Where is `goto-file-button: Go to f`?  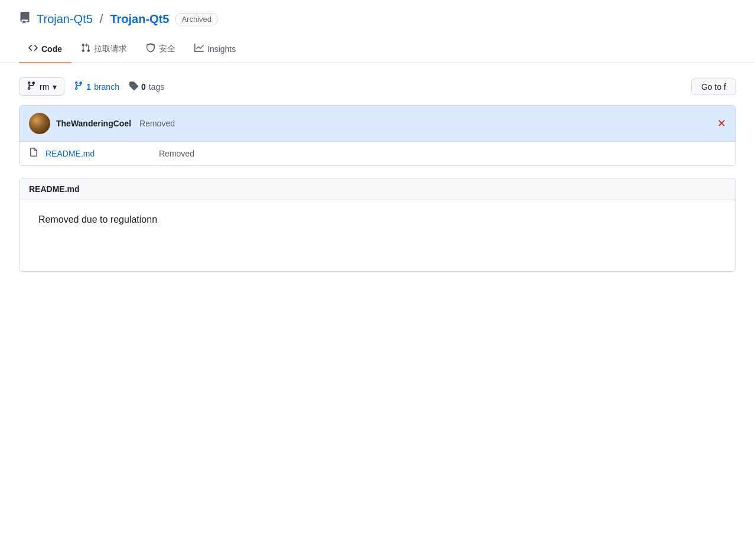
goto-file-button: Go to f is located at coordinates (714, 87).